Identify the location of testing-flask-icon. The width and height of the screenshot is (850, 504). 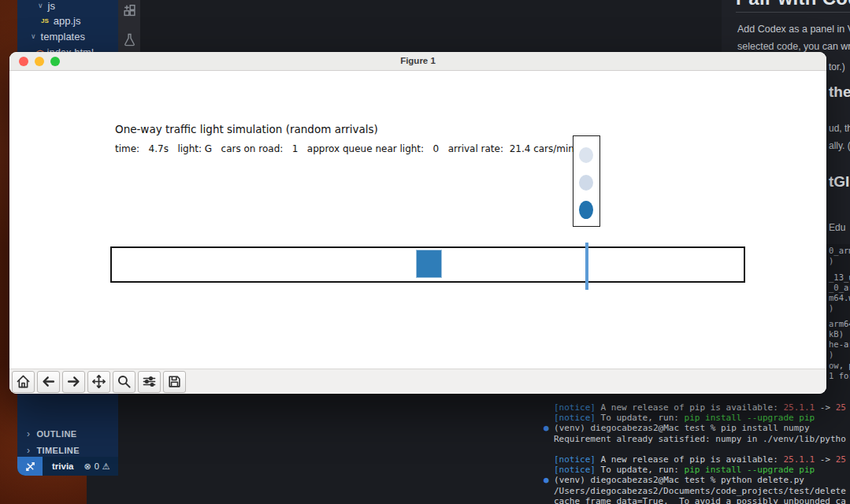
(129, 41).